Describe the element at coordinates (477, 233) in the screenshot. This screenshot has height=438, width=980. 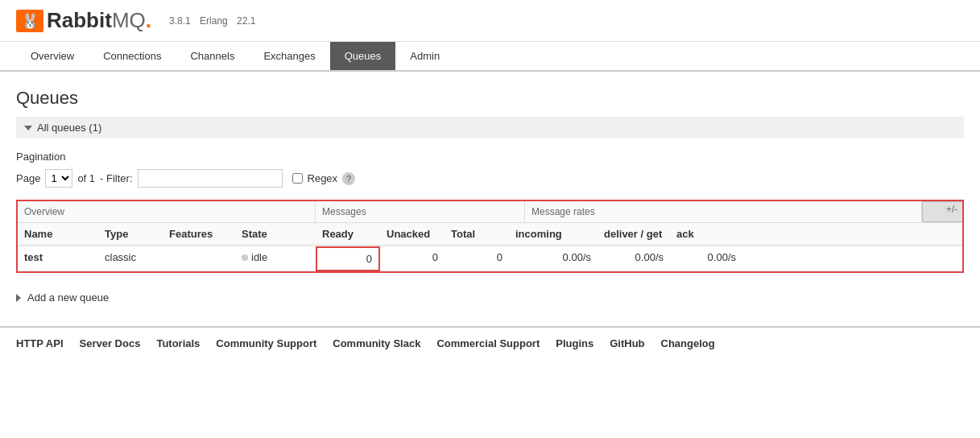
I see `col-total: Total` at that location.